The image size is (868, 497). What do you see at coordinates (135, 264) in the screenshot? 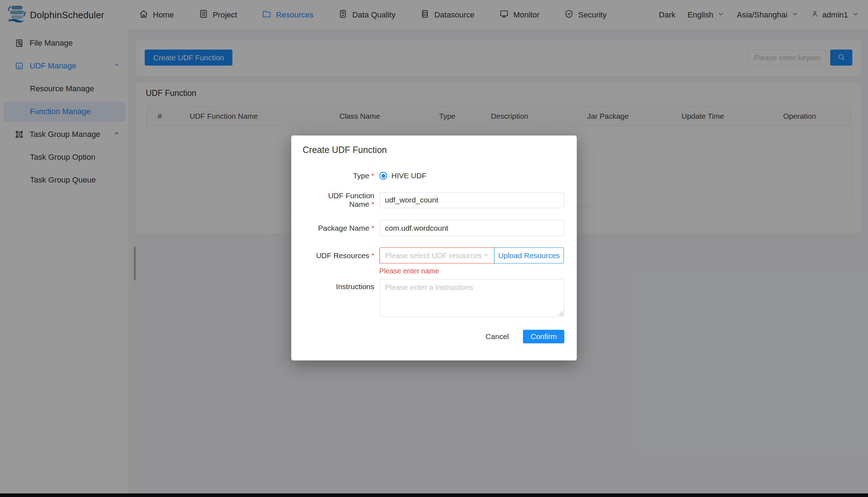
I see `scrollbar-thumb` at bounding box center [135, 264].